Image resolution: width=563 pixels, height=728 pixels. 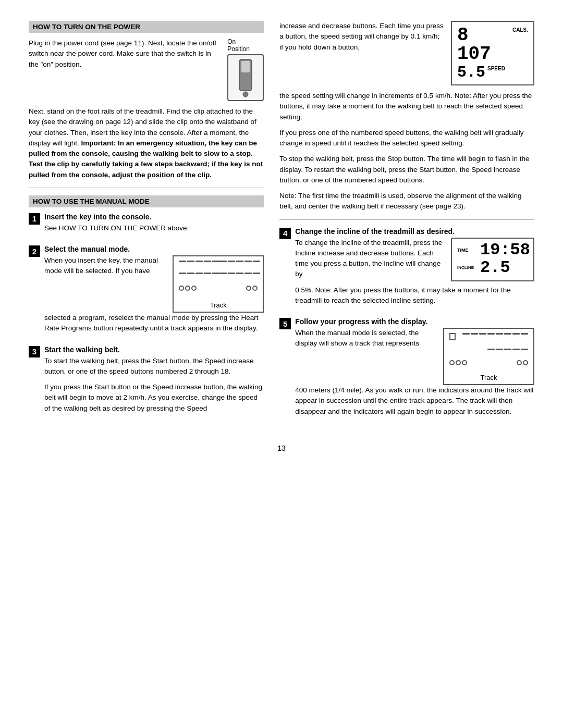 I want to click on power-para2-intro: Next, stand on the foot rails of the tre…, so click(x=146, y=143).